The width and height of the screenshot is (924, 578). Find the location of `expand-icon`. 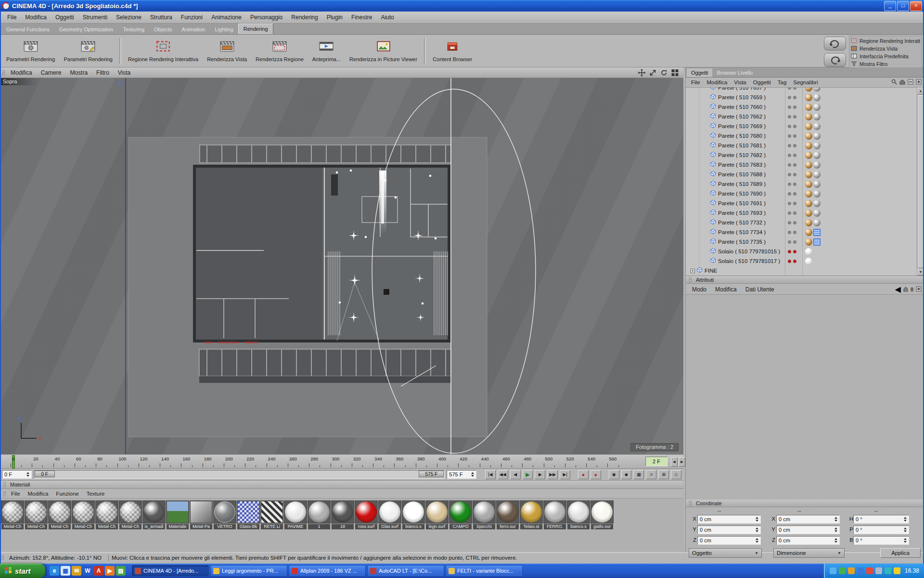

expand-icon is located at coordinates (693, 271).